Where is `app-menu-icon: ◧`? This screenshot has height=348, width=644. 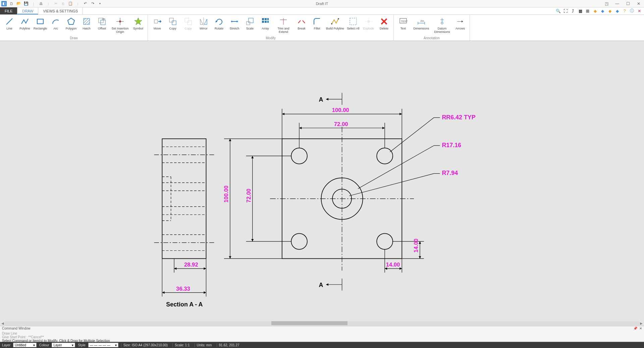
app-menu-icon: ◧ is located at coordinates (4, 4).